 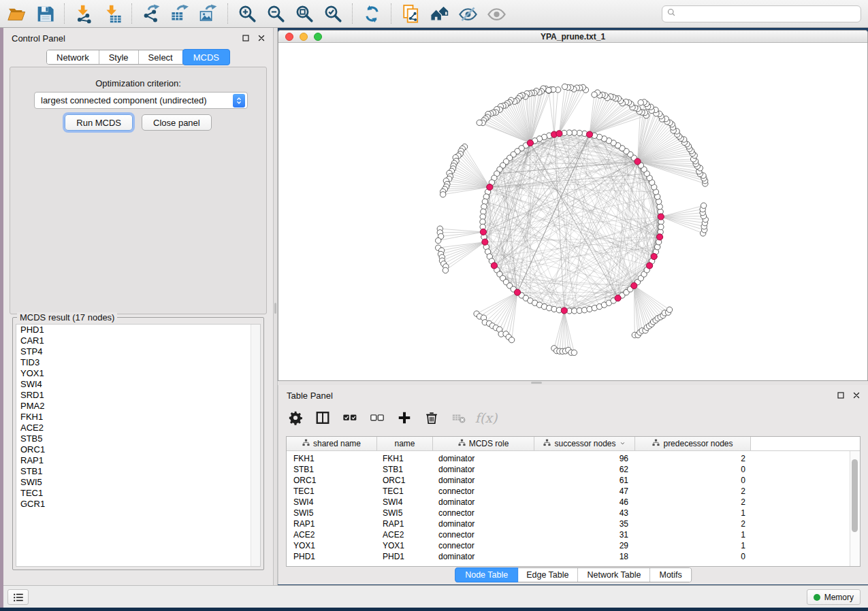 I want to click on list-menu-icon, so click(x=18, y=597).